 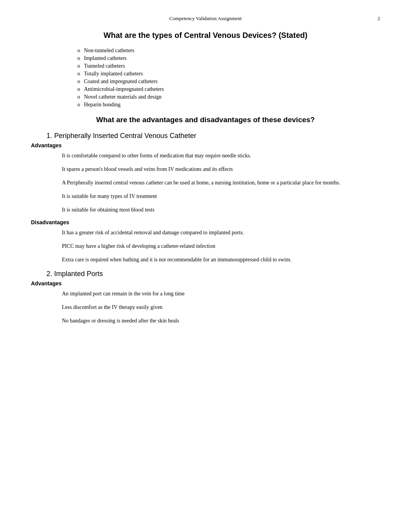 I want to click on bullet-item: oNovel catheter materials and design, so click(x=229, y=97).